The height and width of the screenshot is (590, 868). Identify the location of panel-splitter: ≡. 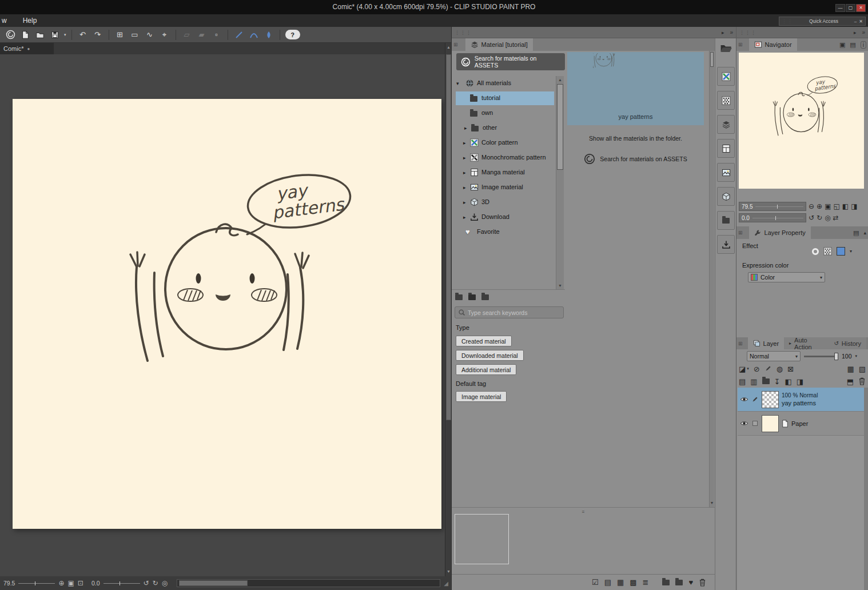
(583, 509).